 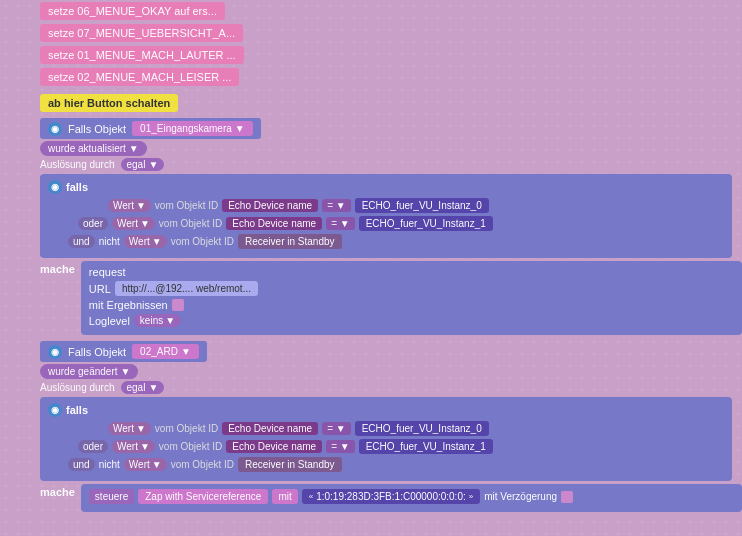 What do you see at coordinates (109, 103) in the screenshot?
I see `button-label: ab hier Button schalten` at bounding box center [109, 103].